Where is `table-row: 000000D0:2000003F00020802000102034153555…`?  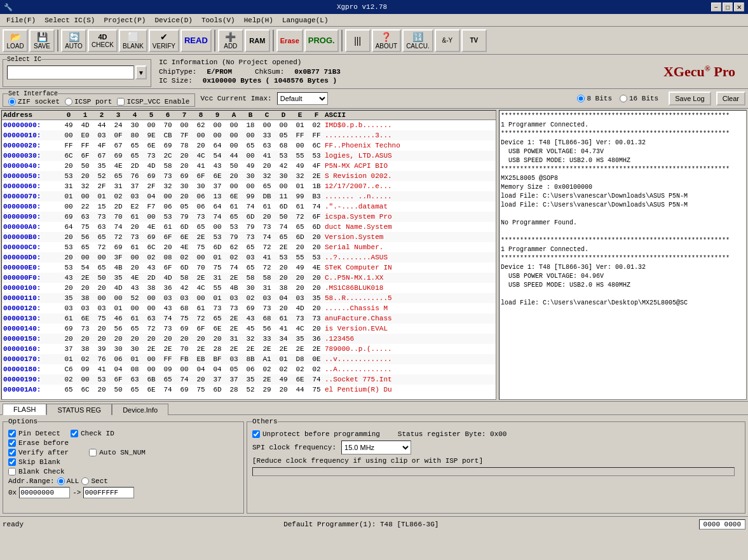
table-row: 000000D0:2000003F00020802000102034153555… is located at coordinates (249, 257).